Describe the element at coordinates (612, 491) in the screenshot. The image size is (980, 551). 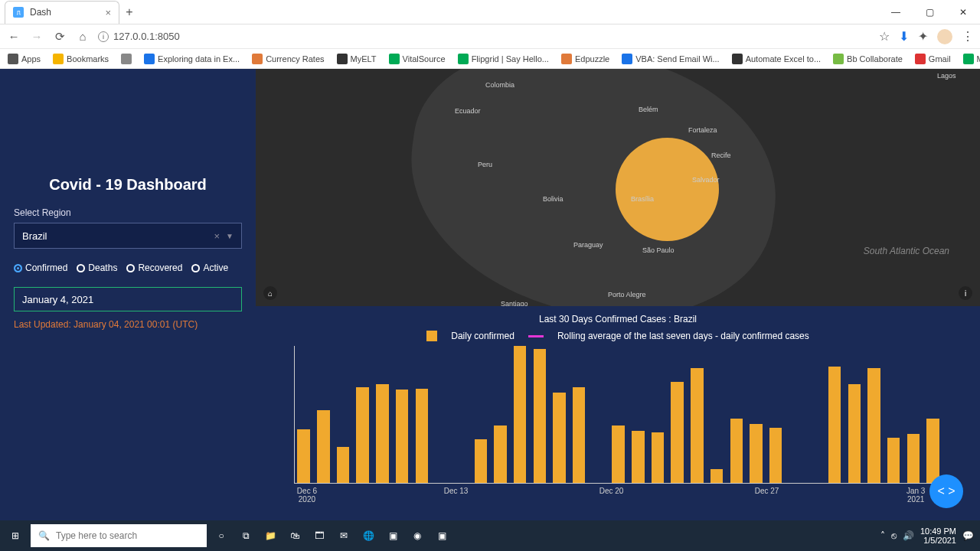
I see `x-tick-label: Dec 20` at that location.